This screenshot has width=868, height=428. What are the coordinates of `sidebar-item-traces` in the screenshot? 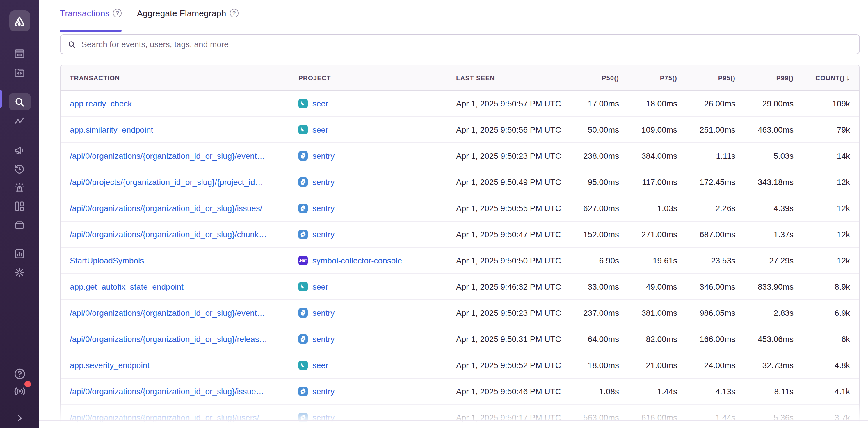 It's located at (20, 121).